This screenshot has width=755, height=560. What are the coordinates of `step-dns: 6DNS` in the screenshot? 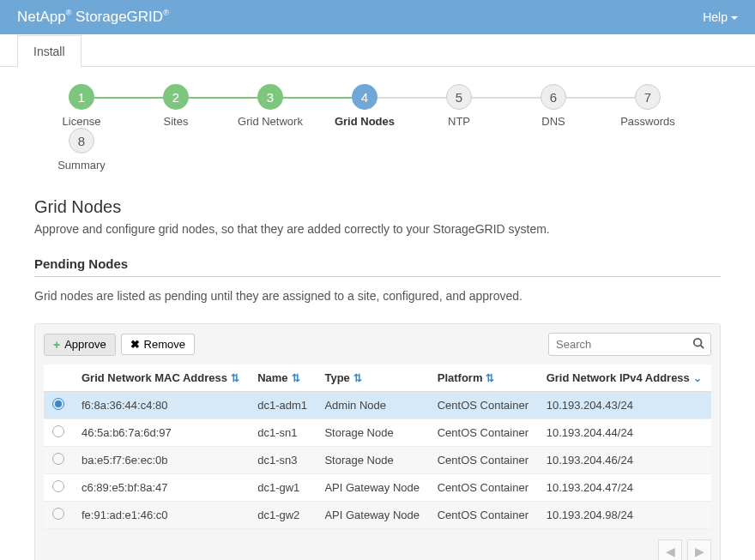 It's located at (553, 106).